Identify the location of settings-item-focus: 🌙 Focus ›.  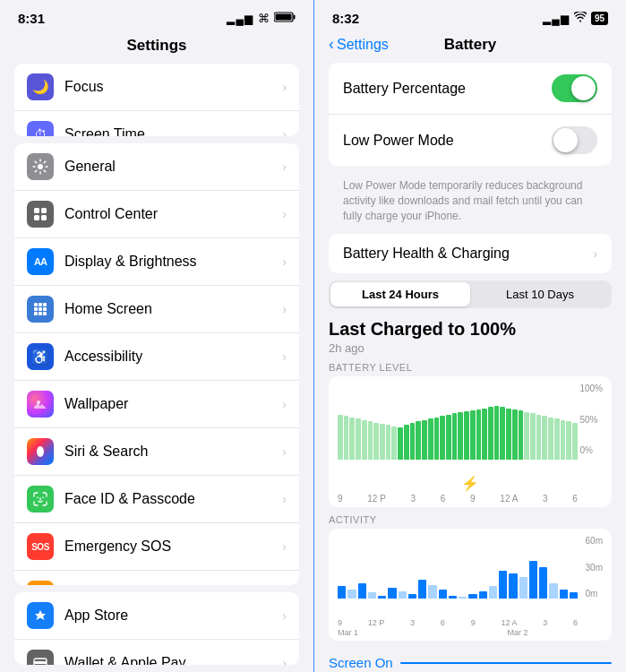
(157, 88).